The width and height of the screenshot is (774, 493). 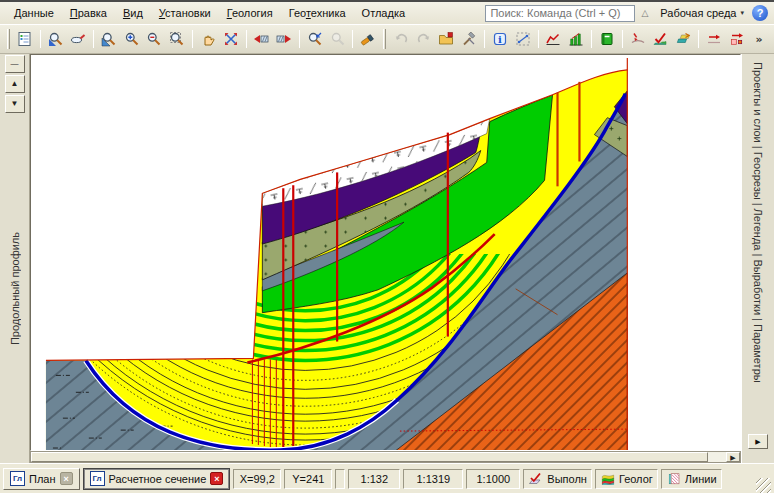 I want to click on flashlight-button, so click(x=368, y=39).